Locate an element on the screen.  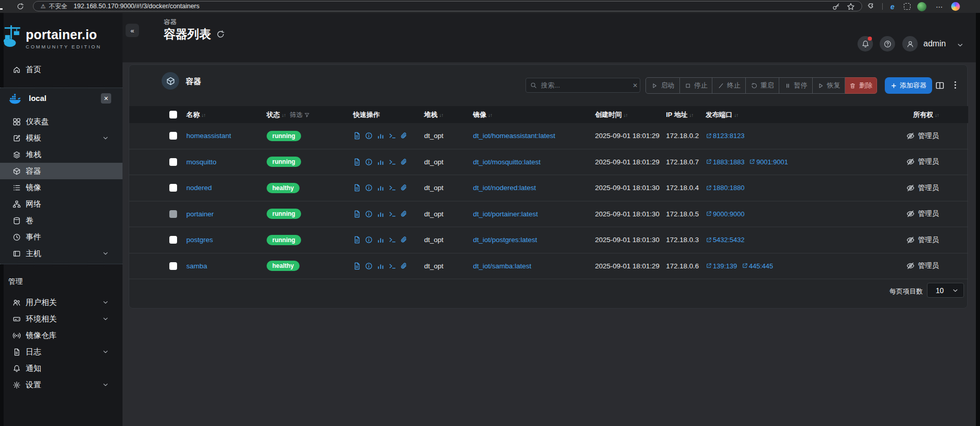
port-link: 1883:1883 is located at coordinates (725, 162).